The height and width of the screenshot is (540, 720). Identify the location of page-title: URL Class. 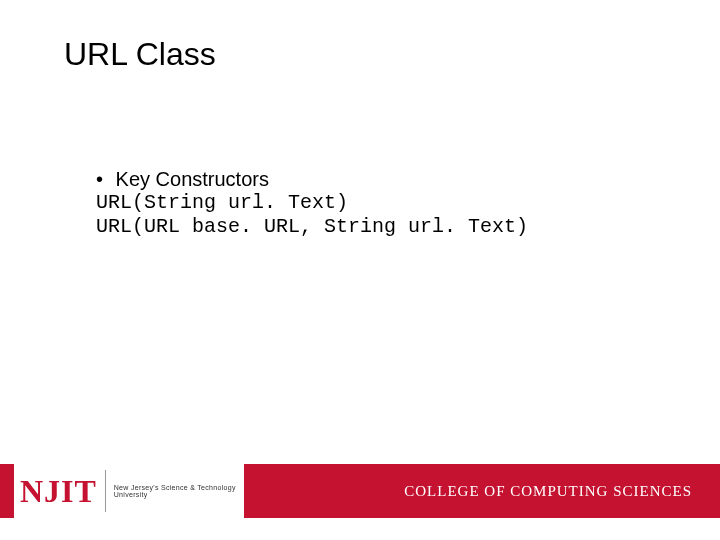
(140, 54).